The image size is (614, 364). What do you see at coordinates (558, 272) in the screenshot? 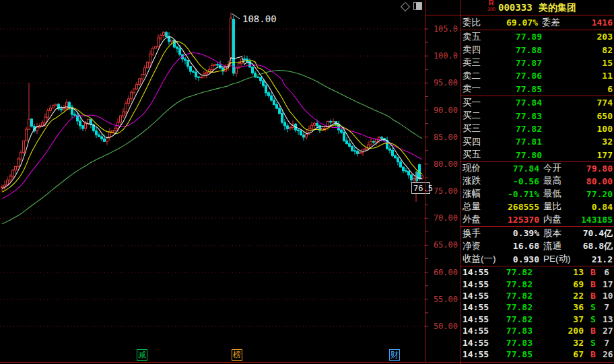
I see `tick-volume: 13` at bounding box center [558, 272].